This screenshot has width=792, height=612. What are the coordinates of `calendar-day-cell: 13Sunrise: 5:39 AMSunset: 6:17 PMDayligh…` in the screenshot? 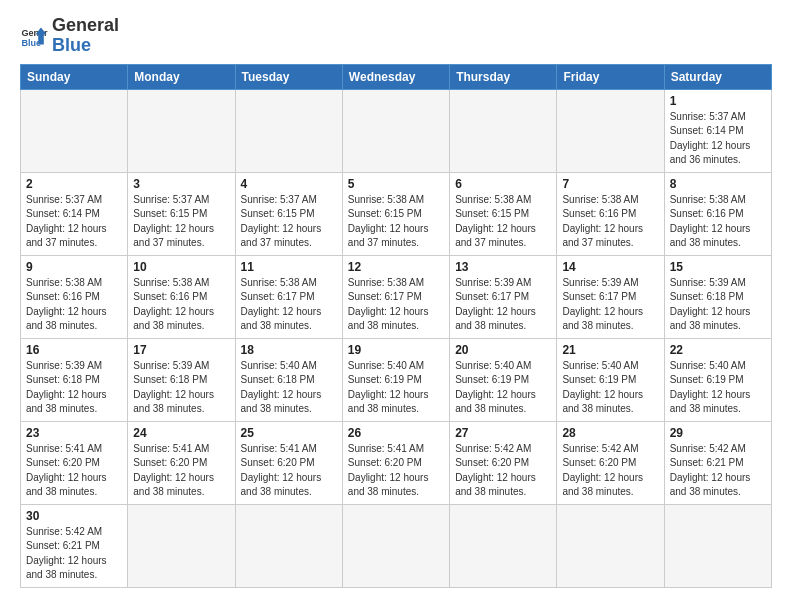 It's located at (504, 296).